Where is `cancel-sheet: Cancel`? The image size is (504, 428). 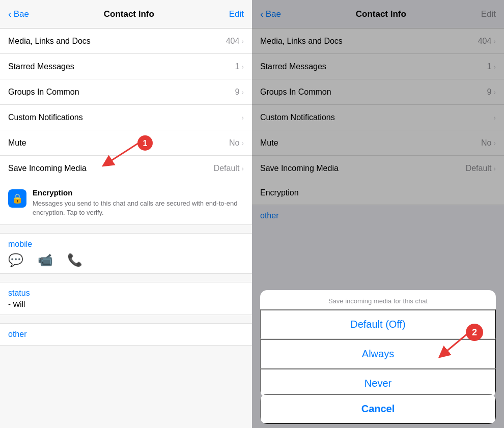
cancel-sheet: Cancel is located at coordinates (378, 409).